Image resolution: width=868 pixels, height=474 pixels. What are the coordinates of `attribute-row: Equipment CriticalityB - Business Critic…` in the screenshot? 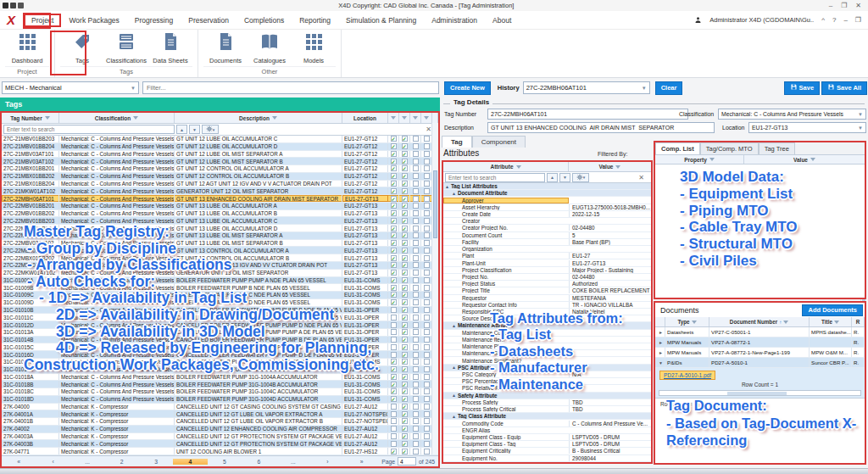 It's located at (548, 451).